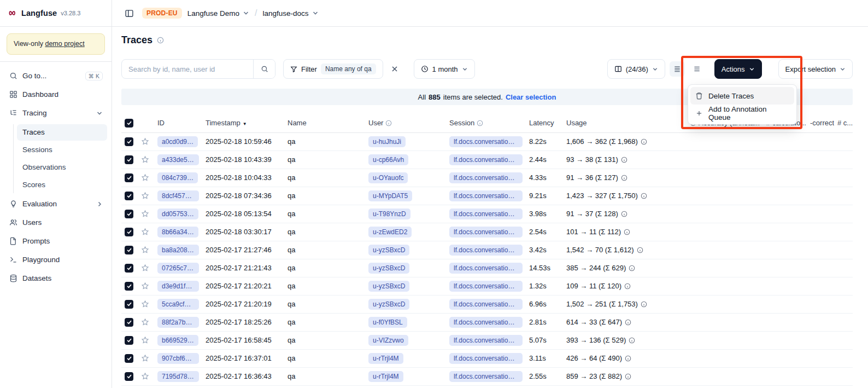 The height and width of the screenshot is (388, 868). I want to click on org-selector: Langfuse Demo, so click(219, 13).